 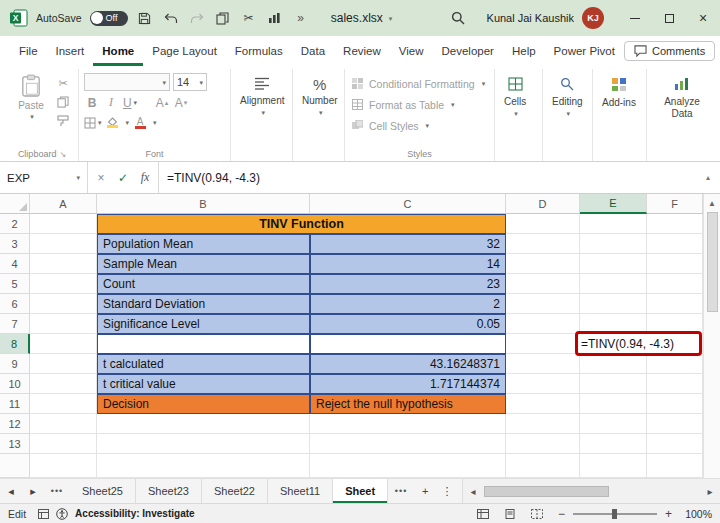 I want to click on column-header-F: F, so click(x=675, y=204).